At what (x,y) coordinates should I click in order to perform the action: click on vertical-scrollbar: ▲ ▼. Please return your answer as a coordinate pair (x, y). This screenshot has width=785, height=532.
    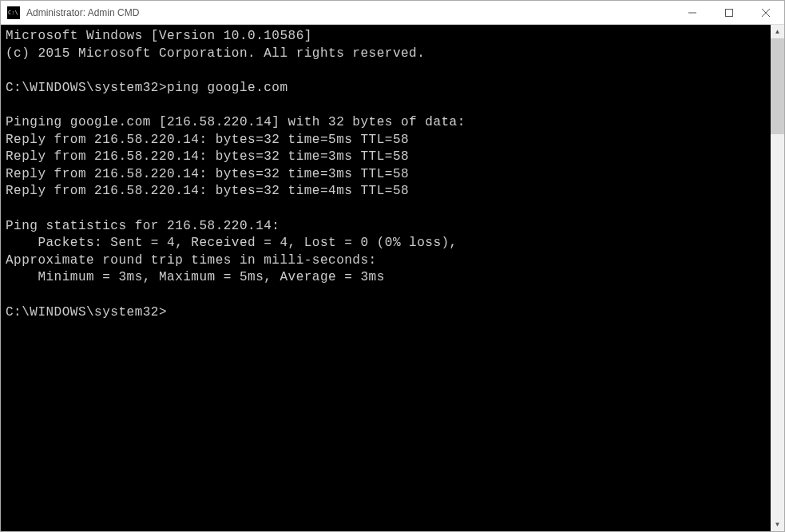
    Looking at the image, I should click on (778, 278).